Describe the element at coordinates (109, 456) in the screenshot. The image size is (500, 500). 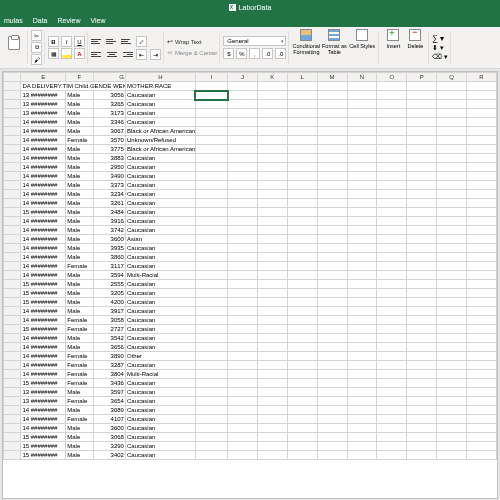
I see `cell: 3402` at that location.